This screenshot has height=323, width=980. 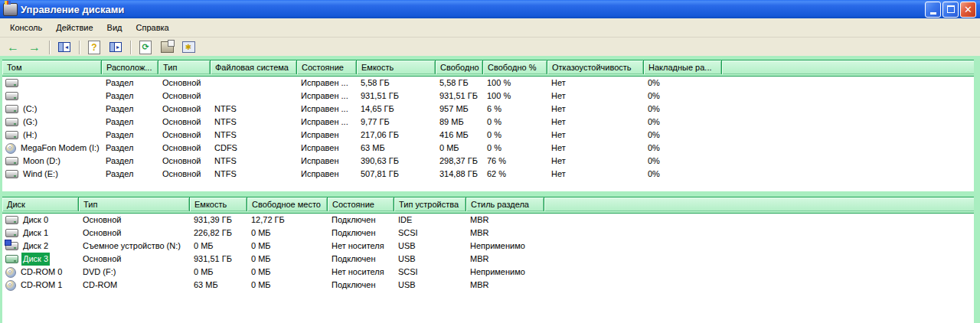 What do you see at coordinates (94, 47) in the screenshot?
I see `help-icon: ?` at bounding box center [94, 47].